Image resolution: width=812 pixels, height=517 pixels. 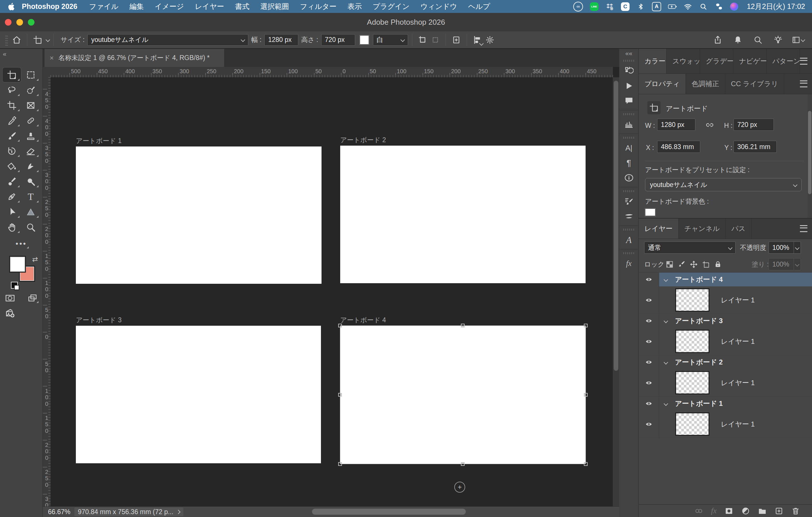 What do you see at coordinates (629, 163) in the screenshot?
I see `paragraph-panel-icon: ¶` at bounding box center [629, 163].